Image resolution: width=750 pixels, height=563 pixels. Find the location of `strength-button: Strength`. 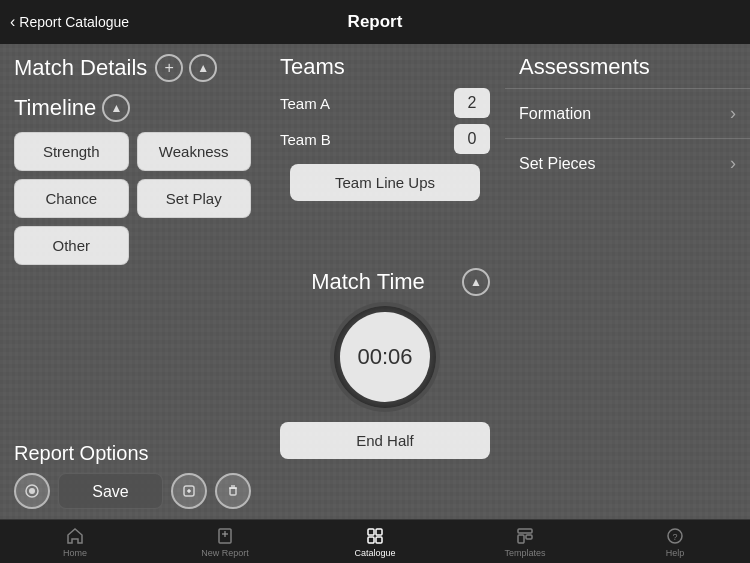

strength-button: Strength is located at coordinates (72, 152).